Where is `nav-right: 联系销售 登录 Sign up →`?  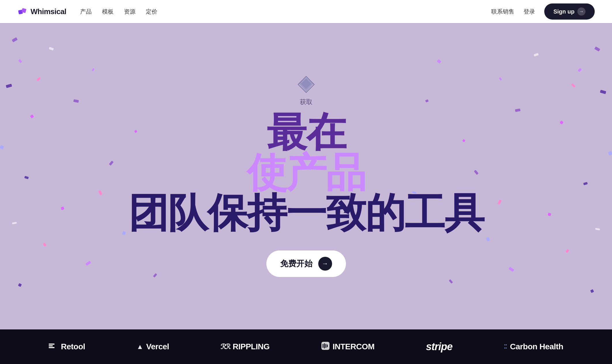
nav-right: 联系销售 登录 Sign up → is located at coordinates (543, 12).